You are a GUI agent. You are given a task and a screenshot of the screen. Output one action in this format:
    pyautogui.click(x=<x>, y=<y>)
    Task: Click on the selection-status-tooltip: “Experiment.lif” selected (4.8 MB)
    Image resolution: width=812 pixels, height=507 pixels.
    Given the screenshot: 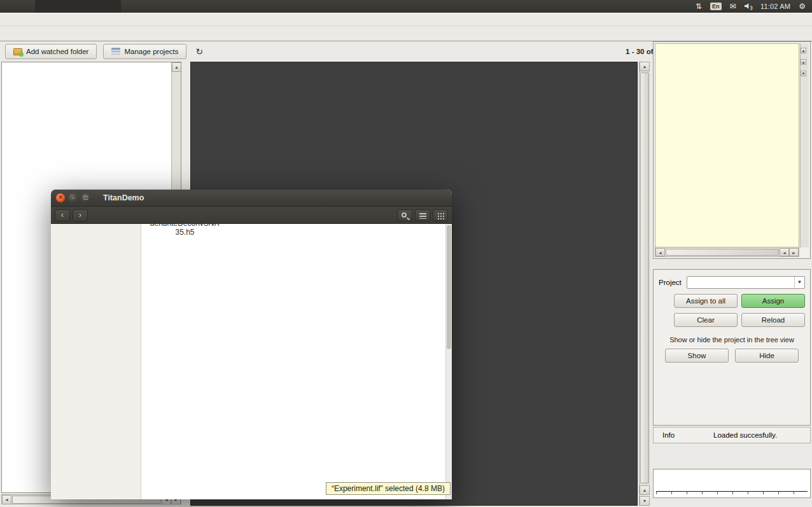 What is the action you would take?
    pyautogui.click(x=388, y=489)
    